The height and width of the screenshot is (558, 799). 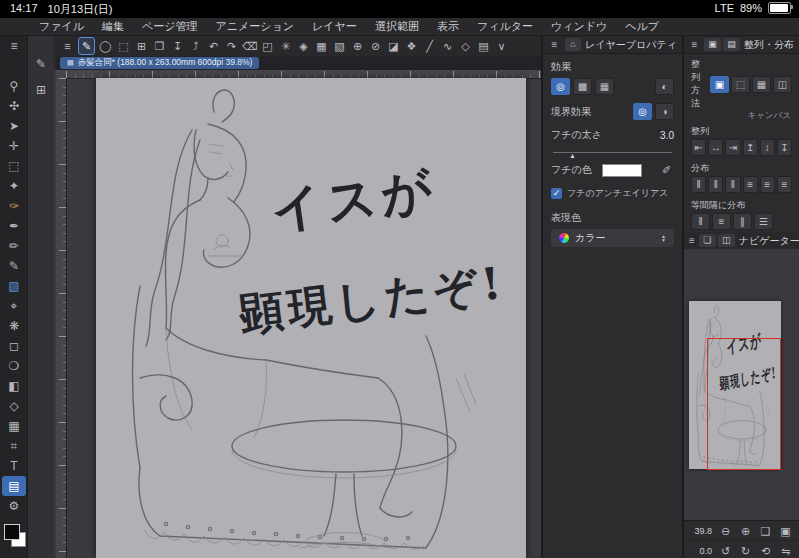 What do you see at coordinates (740, 84) in the screenshot?
I see `align-target-selection-icon: ⬚` at bounding box center [740, 84].